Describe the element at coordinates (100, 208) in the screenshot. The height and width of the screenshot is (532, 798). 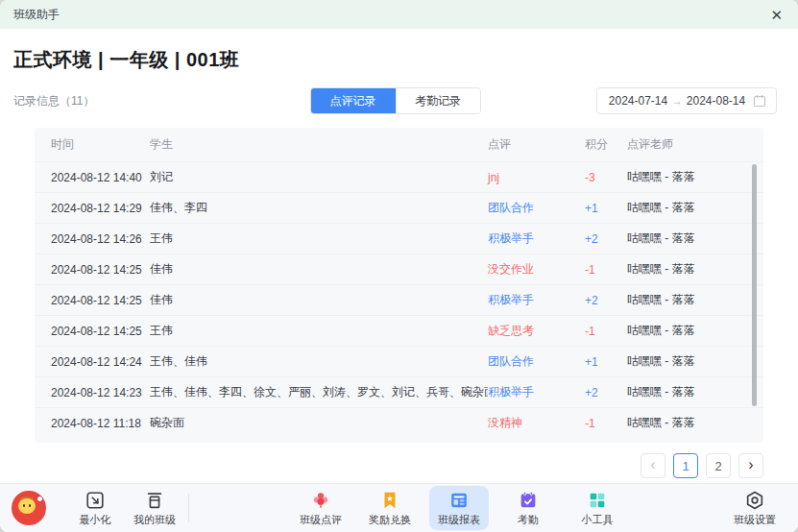
I see `cell-time: 2024-08-12 14:29` at that location.